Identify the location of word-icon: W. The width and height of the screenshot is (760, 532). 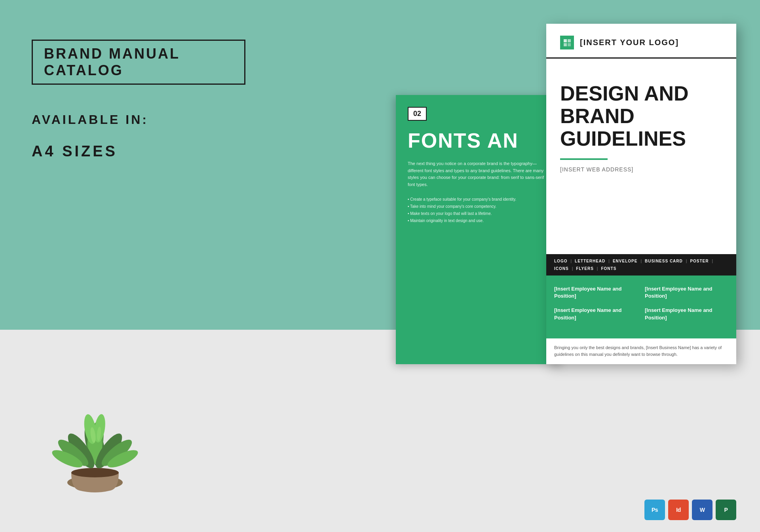
(702, 510).